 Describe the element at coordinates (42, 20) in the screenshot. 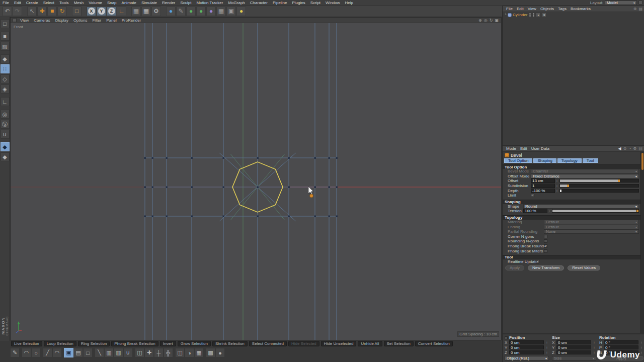

I see `vp-menu-cameras: Cameras` at that location.